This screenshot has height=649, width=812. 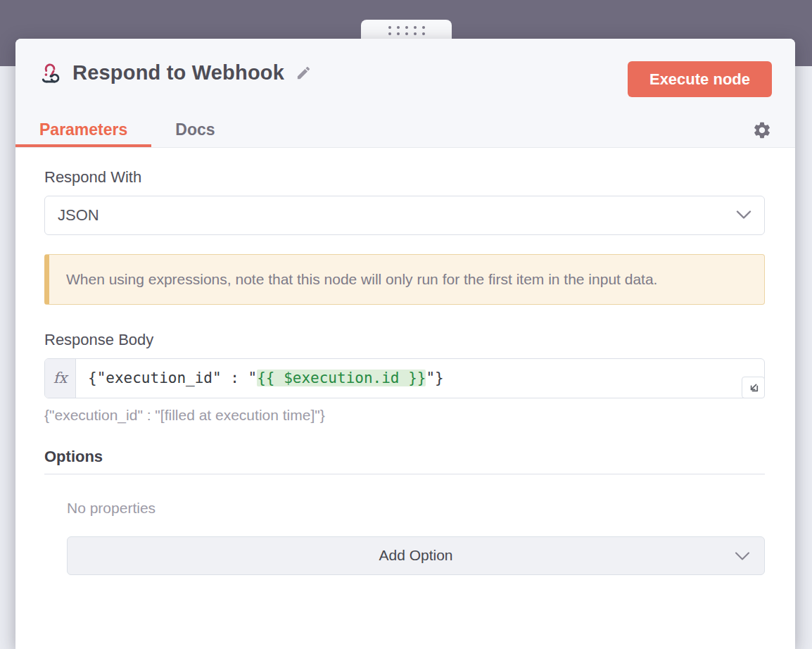 What do you see at coordinates (753, 387) in the screenshot?
I see `expand-icon` at bounding box center [753, 387].